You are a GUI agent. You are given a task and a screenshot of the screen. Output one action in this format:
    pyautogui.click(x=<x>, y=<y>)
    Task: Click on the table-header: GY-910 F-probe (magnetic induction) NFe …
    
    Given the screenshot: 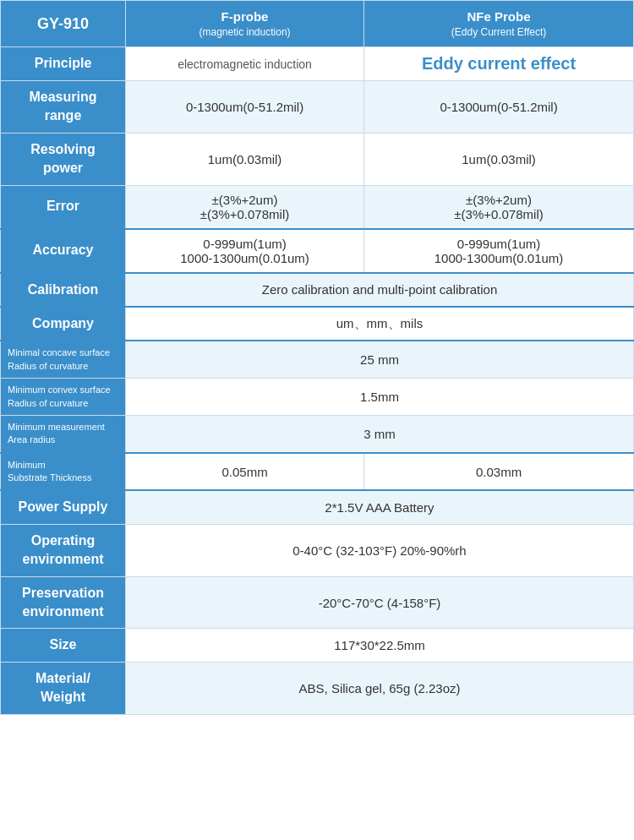 What is the action you would take?
    pyautogui.click(x=318, y=24)
    